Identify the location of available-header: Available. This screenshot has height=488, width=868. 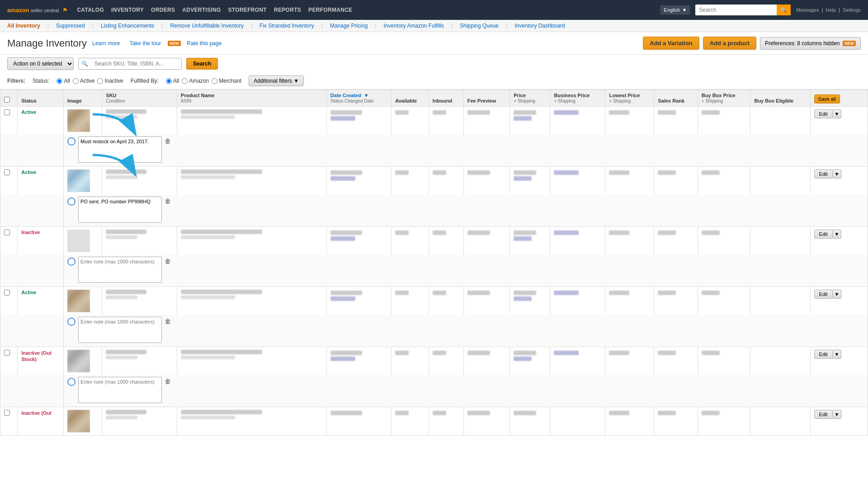
(410, 99).